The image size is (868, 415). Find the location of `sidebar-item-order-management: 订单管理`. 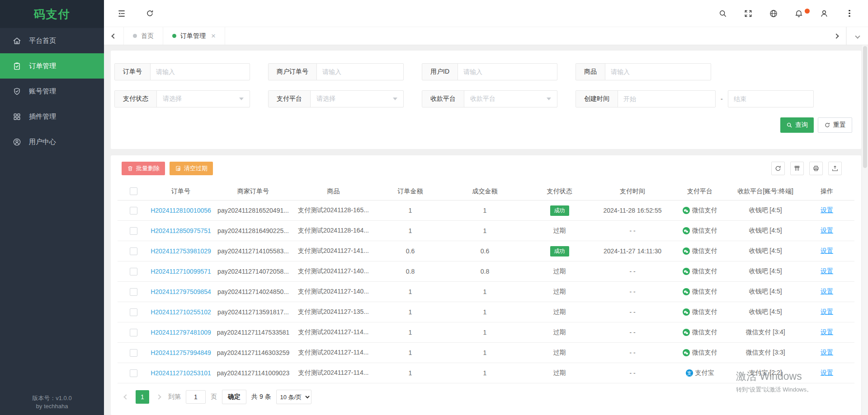

sidebar-item-order-management: 订单管理 is located at coordinates (52, 66).